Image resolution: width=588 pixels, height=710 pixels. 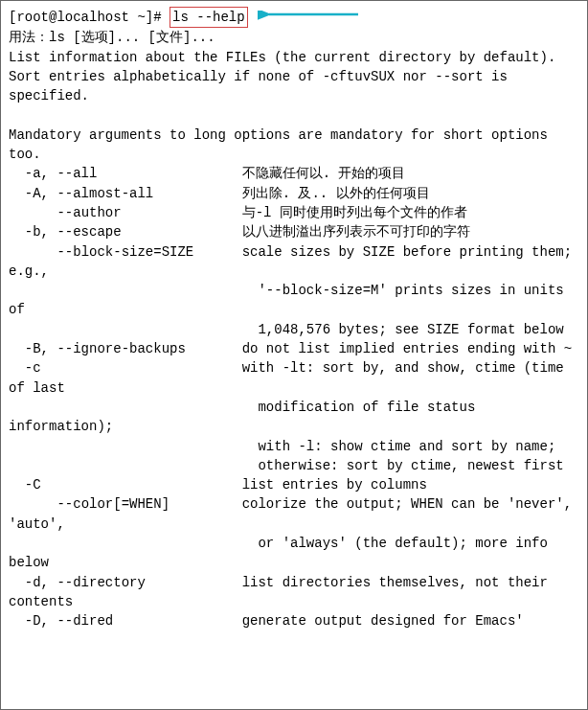 What do you see at coordinates (310, 20) in the screenshot?
I see `arrow-icon` at bounding box center [310, 20].